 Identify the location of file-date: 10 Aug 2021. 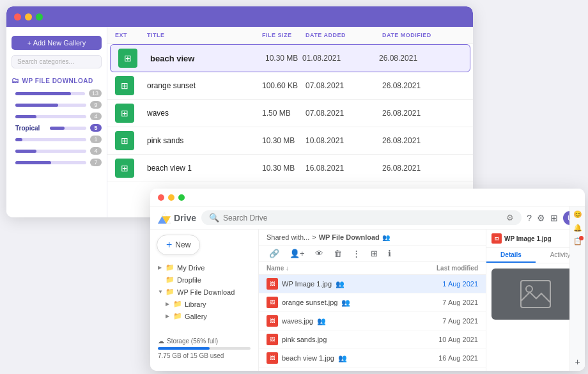
(440, 339).